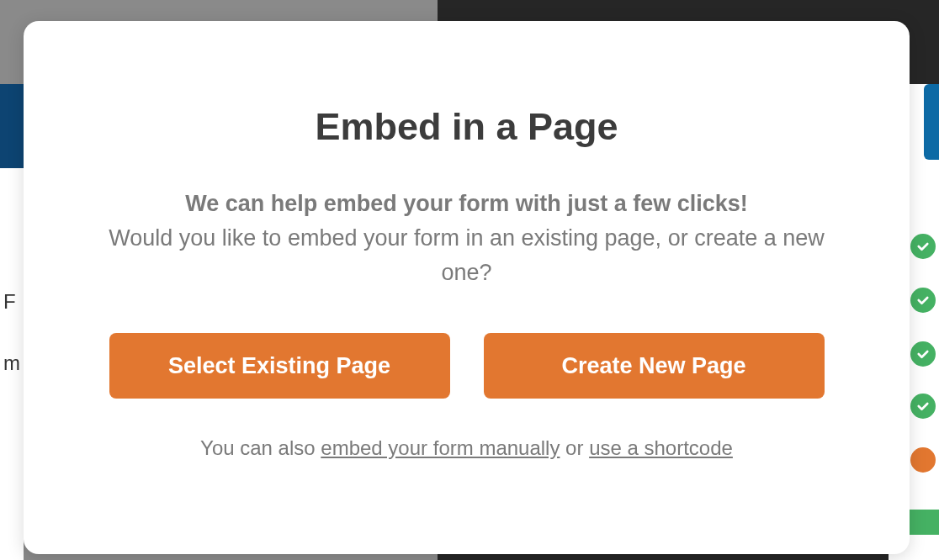 This screenshot has width=939, height=560. Describe the element at coordinates (466, 448) in the screenshot. I see `modal-footer: You can also embed your form manually or…` at that location.